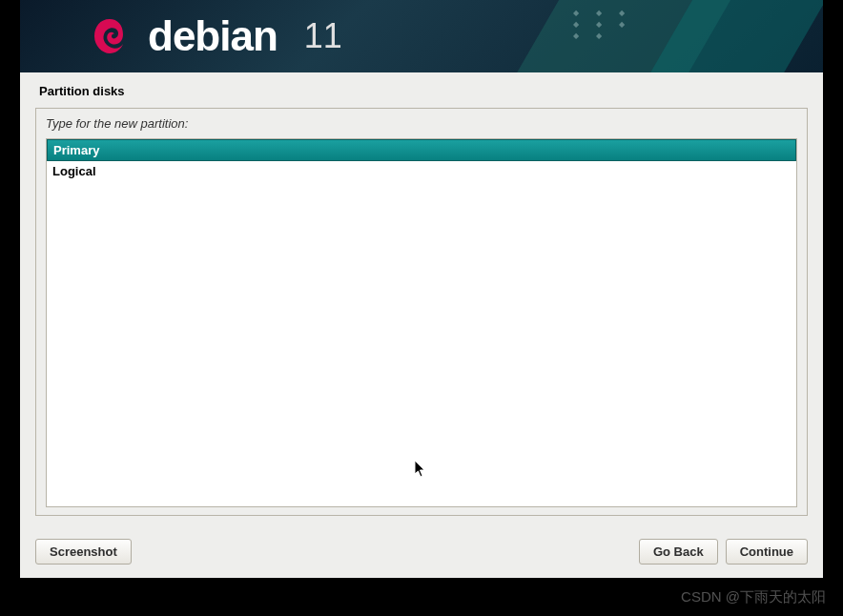 The height and width of the screenshot is (616, 843). I want to click on spacer, so click(385, 551).